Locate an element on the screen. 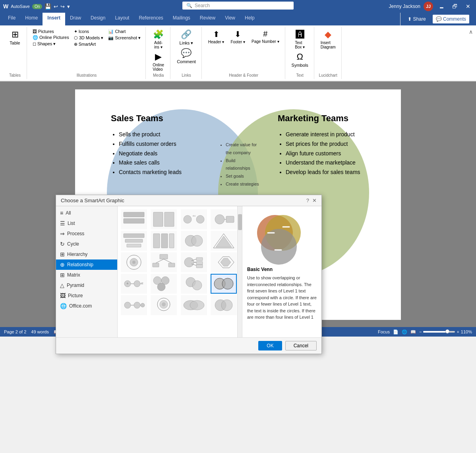  relationship-icon: ⊕ is located at coordinates (62, 265).